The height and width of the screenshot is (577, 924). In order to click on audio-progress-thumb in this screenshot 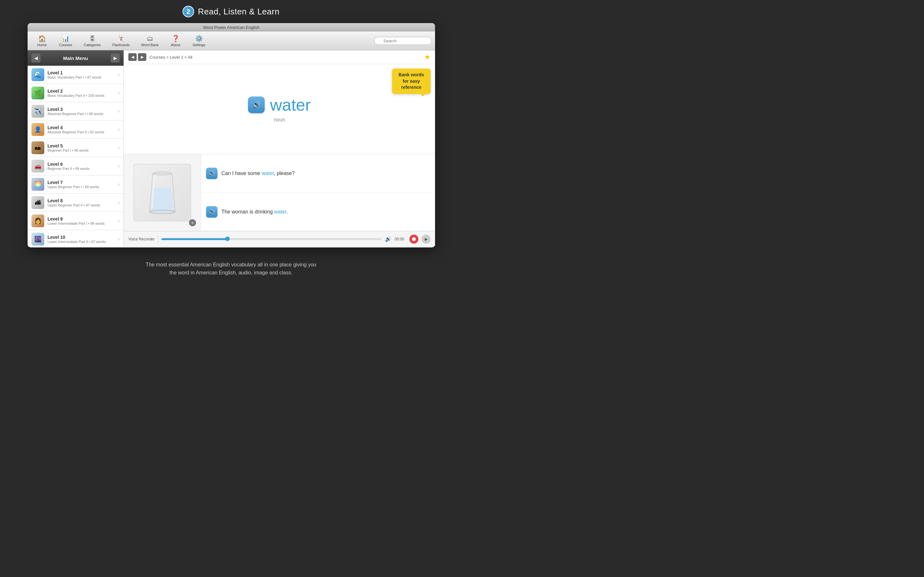, I will do `click(228, 239)`.